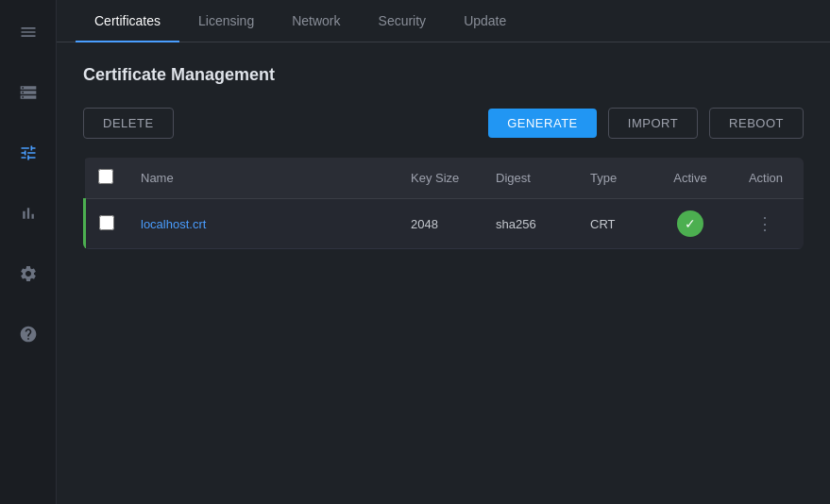  I want to click on select-all-checkbox, so click(106, 176).